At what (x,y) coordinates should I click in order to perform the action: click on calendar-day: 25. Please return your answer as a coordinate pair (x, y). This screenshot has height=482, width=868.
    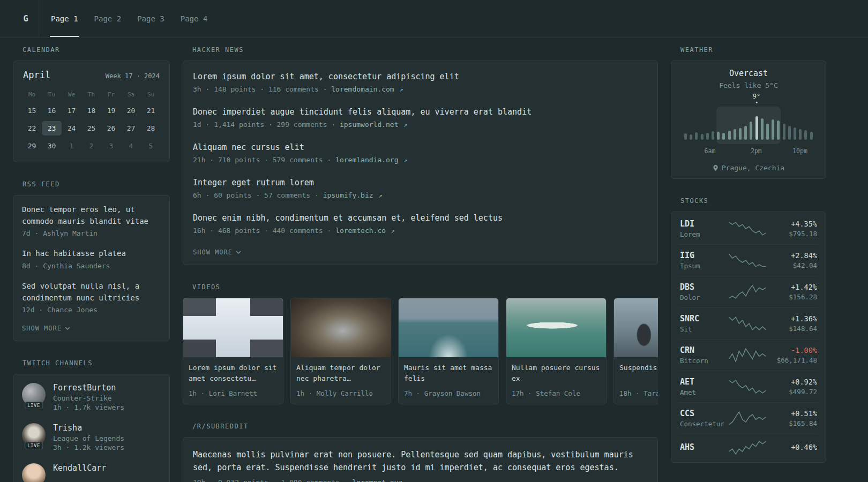
    Looking at the image, I should click on (91, 129).